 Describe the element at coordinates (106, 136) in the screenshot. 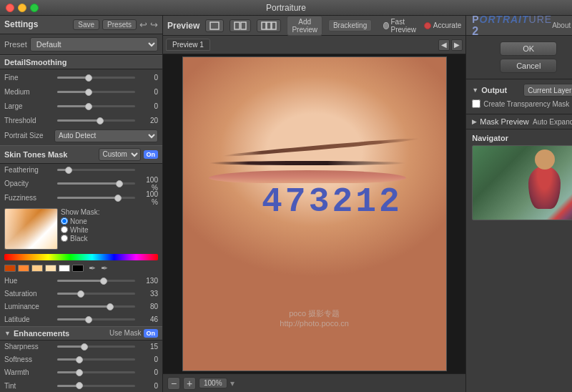

I see `portrait-size-select: Auto Detect` at that location.